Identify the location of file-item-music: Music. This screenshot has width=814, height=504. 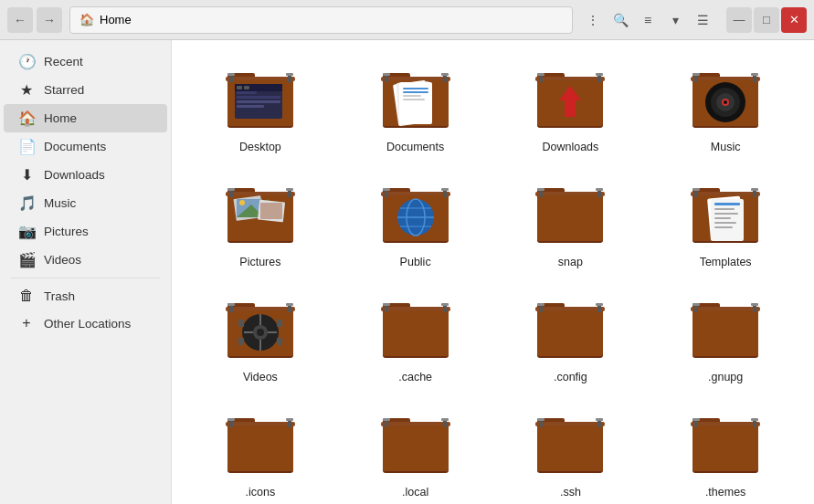
(725, 109).